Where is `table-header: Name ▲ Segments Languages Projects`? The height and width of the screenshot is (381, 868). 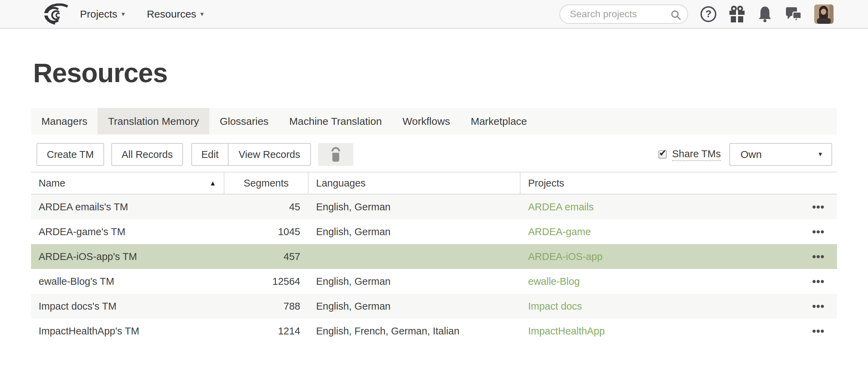
table-header: Name ▲ Segments Languages Projects is located at coordinates (434, 183).